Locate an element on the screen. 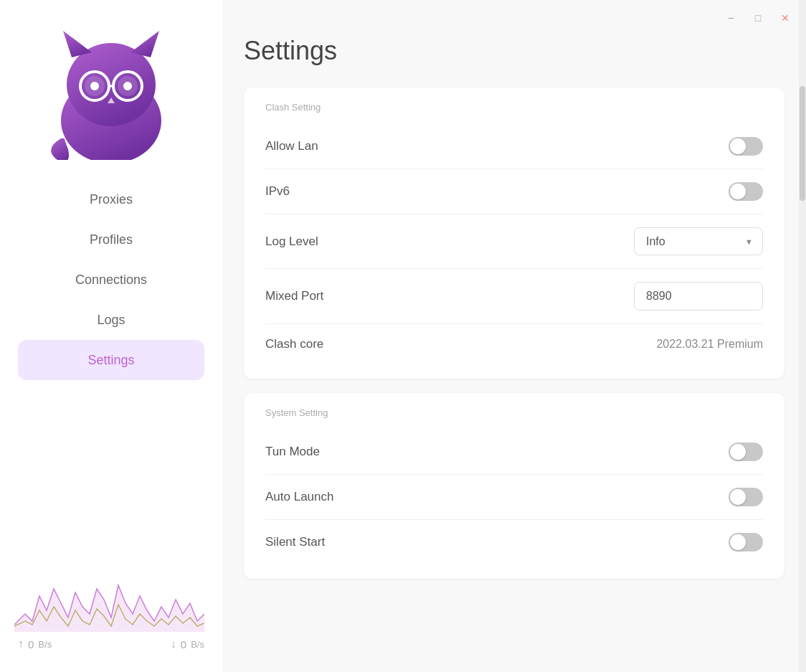 This screenshot has height=672, width=806. maximize-button: □ is located at coordinates (758, 18).